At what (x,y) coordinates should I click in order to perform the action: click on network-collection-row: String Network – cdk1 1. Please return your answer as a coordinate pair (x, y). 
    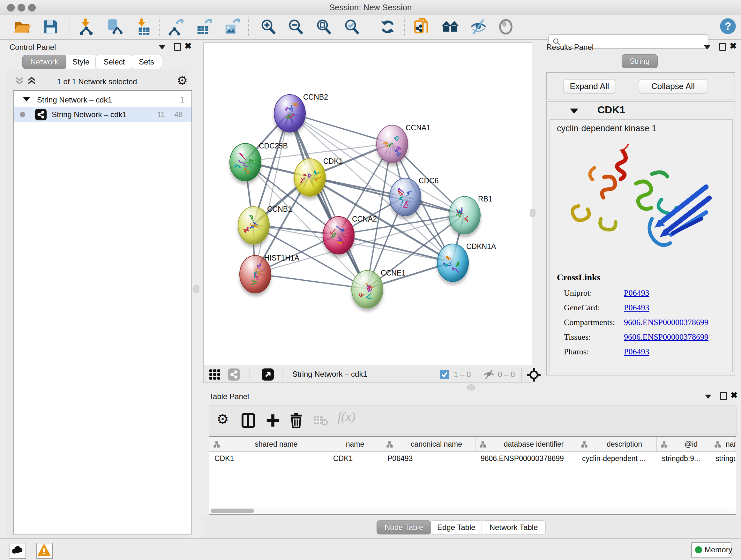
    Looking at the image, I should click on (103, 100).